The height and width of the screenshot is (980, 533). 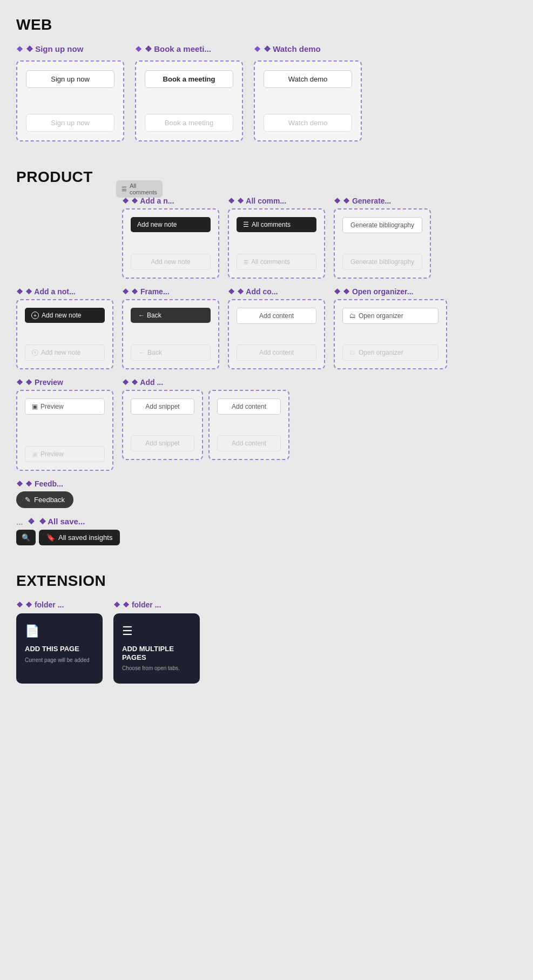 I want to click on all-comments-btn-active: ☰ All comments, so click(x=276, y=225).